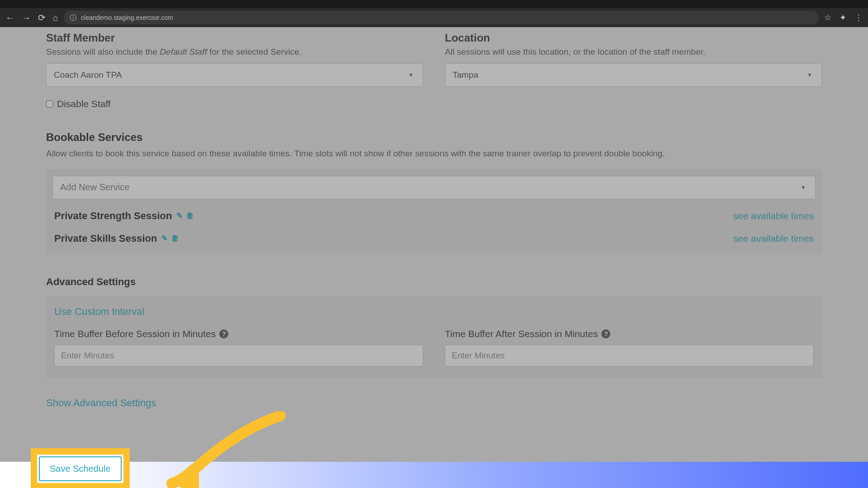  Describe the element at coordinates (73, 18) in the screenshot. I see `site-info-icon: i` at that location.